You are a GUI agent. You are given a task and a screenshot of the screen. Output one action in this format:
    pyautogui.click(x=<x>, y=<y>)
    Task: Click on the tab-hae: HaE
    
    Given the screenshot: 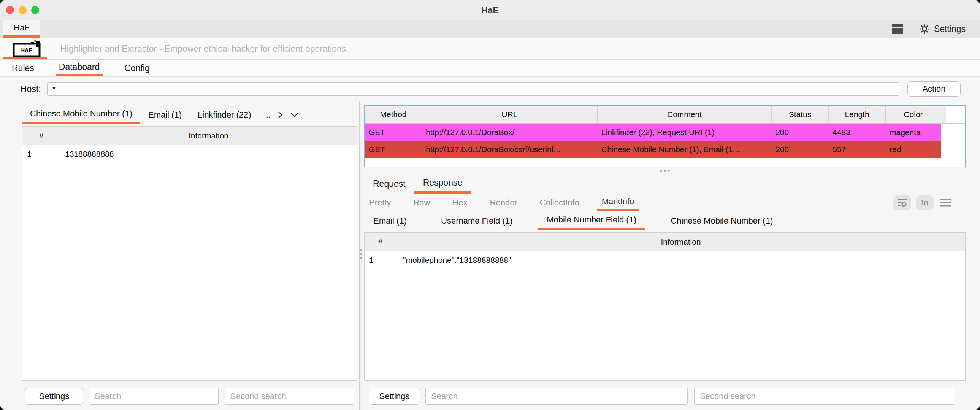 What is the action you would take?
    pyautogui.click(x=22, y=29)
    